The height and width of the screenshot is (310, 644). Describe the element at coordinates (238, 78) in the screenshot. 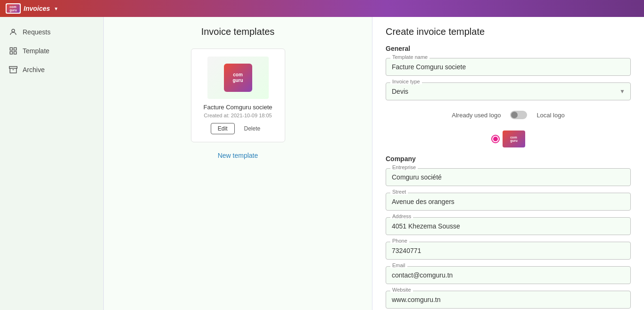

I see `template-thumbnail: comguru` at that location.